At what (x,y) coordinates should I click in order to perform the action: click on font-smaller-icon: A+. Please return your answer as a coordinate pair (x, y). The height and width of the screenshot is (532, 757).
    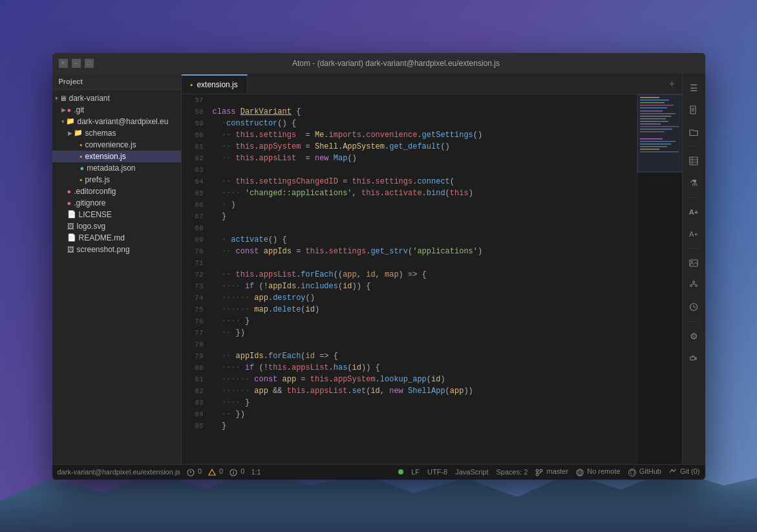
    Looking at the image, I should click on (694, 234).